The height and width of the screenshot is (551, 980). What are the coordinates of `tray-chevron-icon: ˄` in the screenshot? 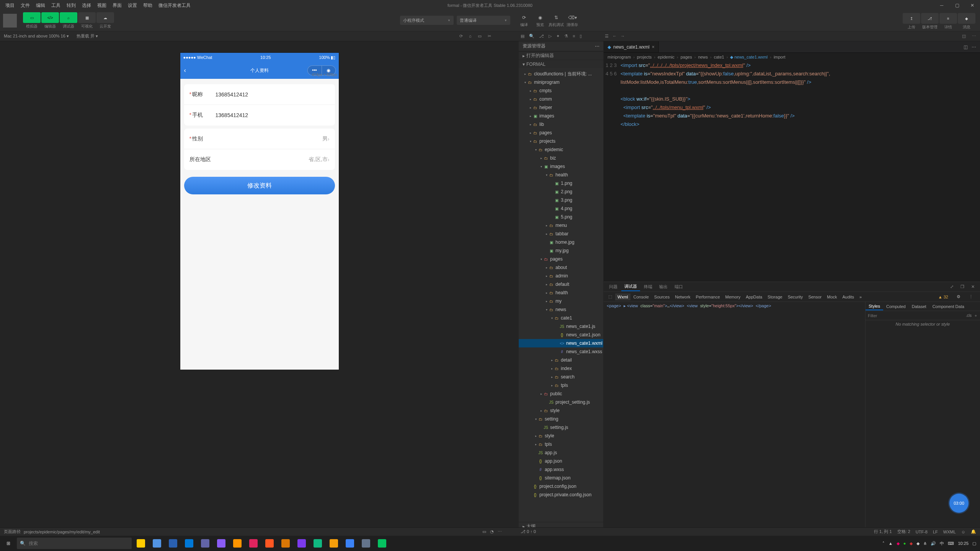 It's located at (884, 543).